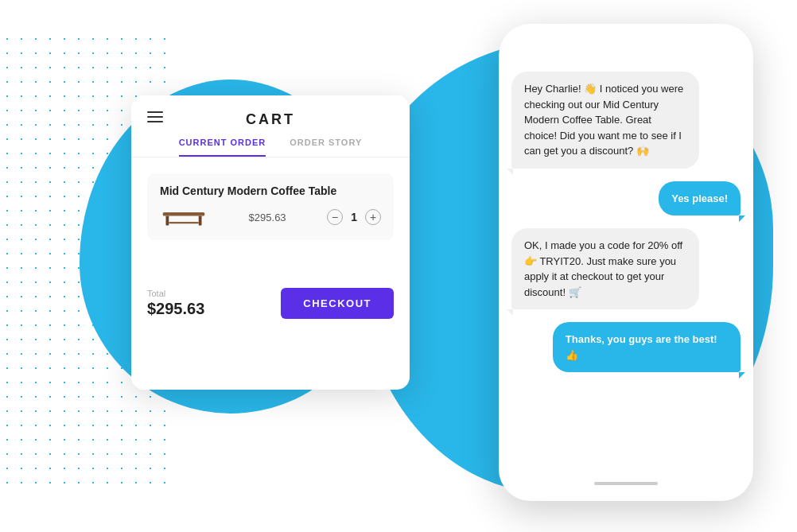 The height and width of the screenshot is (532, 797). I want to click on cart-item-quantity: − 1 +, so click(354, 217).